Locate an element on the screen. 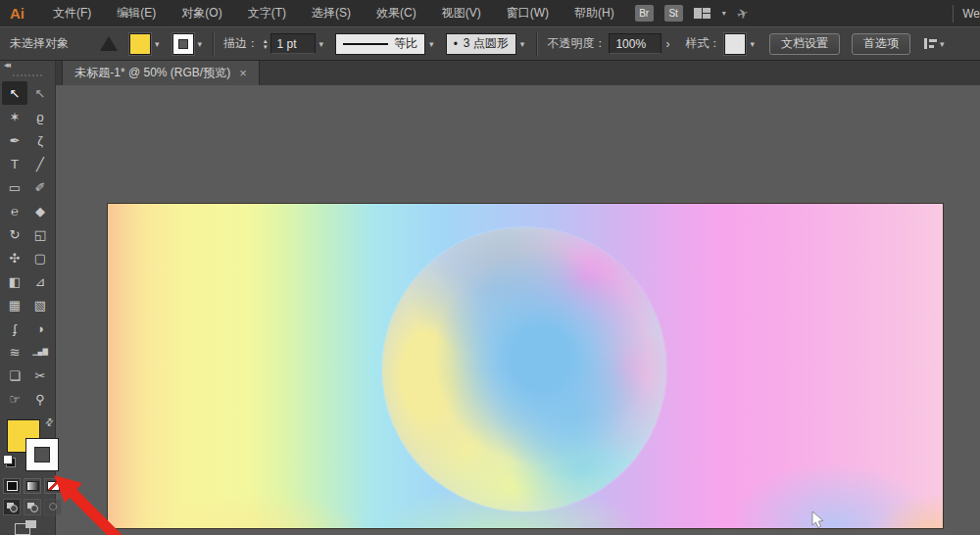 The image size is (980, 535). line-segment-tool: ╱ is located at coordinates (40, 164).